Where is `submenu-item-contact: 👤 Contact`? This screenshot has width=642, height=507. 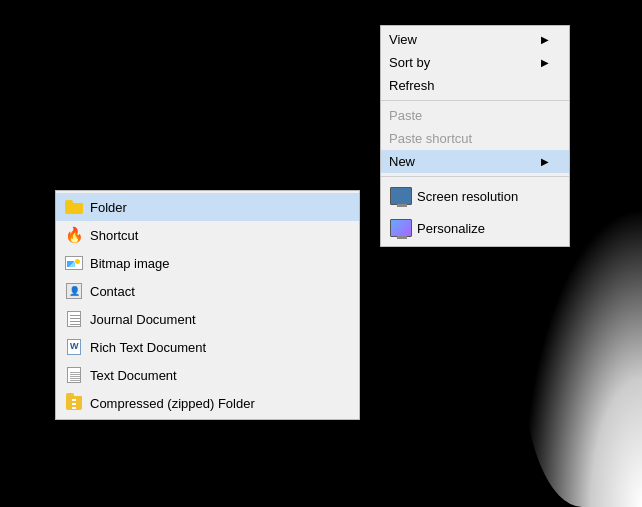 submenu-item-contact: 👤 Contact is located at coordinates (208, 291).